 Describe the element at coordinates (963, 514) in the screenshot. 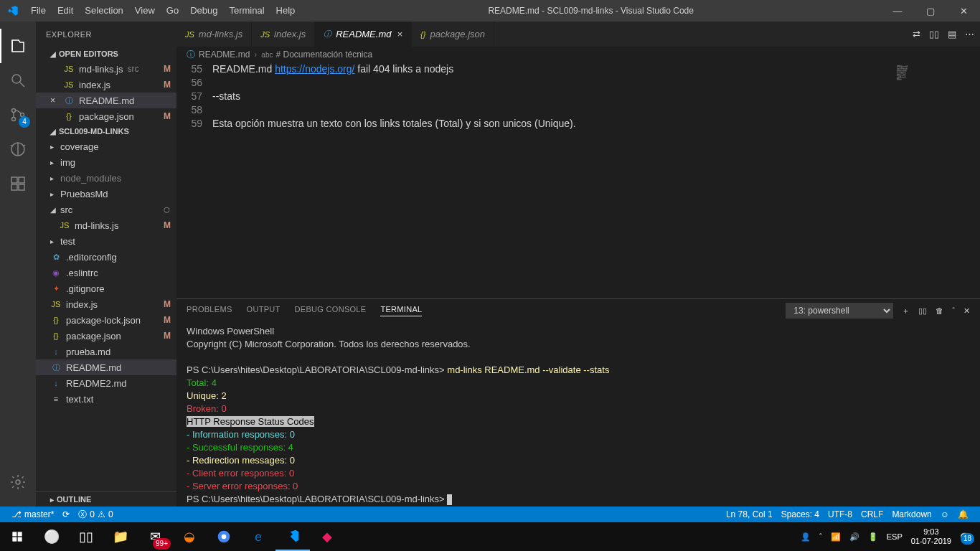

I see `notifications-icon: 🔔` at that location.